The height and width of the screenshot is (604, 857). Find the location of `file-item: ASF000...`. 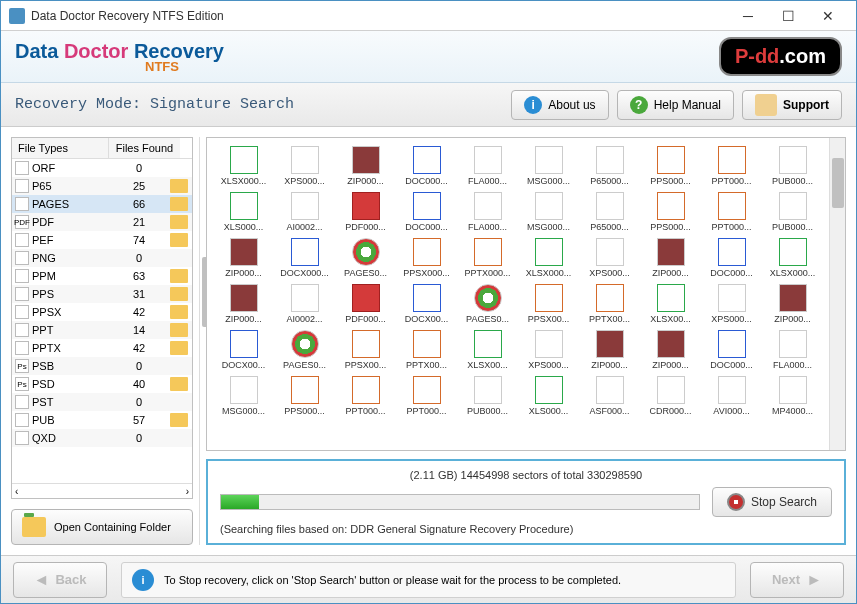

file-item: ASF000... is located at coordinates (610, 396).